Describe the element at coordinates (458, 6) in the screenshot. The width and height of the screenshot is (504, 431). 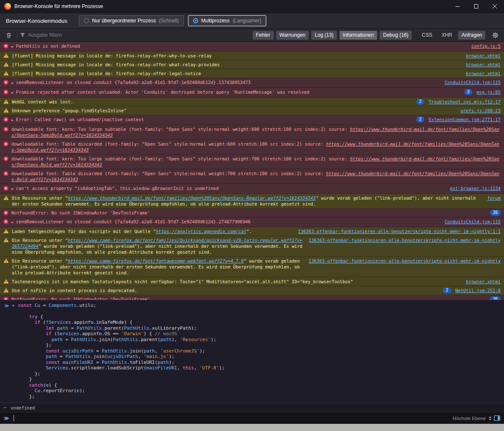
I see `minimize-icon` at that location.